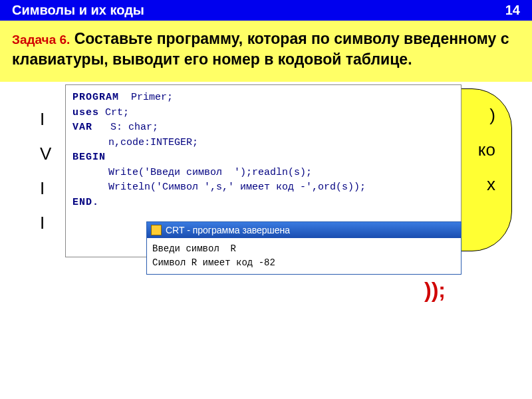 This screenshot has height=399, width=532. I want to click on bg-frag: ко, so click(487, 150).